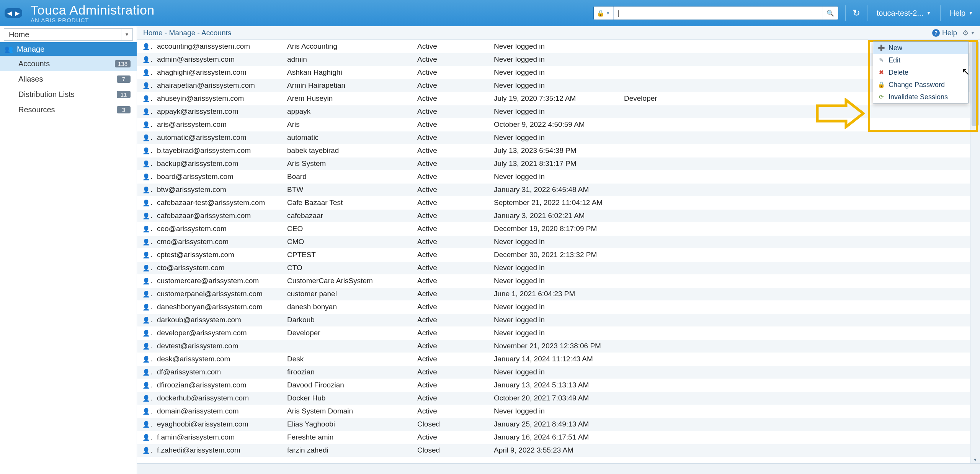  I want to click on table-row: 👤btw@arissystem.comBTWActiveJanuary 31, …, so click(559, 190).